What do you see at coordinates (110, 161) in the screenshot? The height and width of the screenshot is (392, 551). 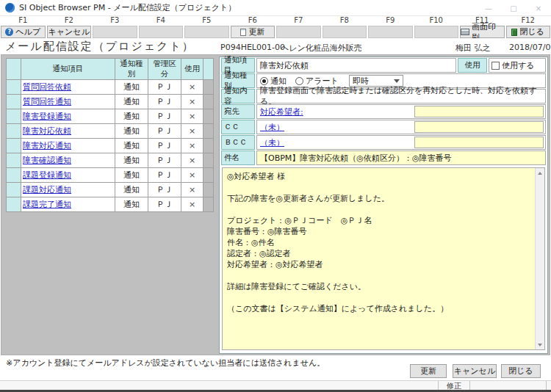 I see `table-row: 障害確認通知 通知 ＰＪ ×` at bounding box center [110, 161].